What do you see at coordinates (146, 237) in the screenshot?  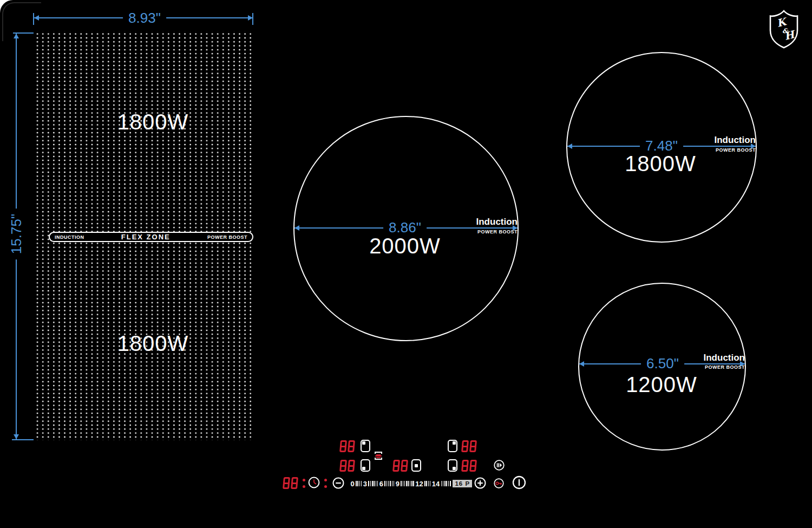 I see `flex-zone-label: FLEX ZONE` at bounding box center [146, 237].